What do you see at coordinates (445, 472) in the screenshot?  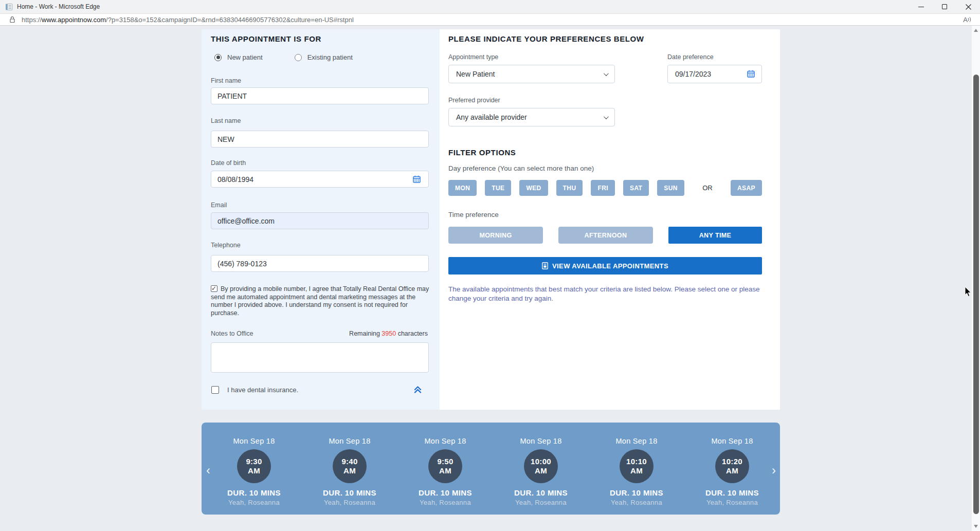 I see `appointment-card: Mon Sep 18 9:50AM DUR. 10 MINS Yeah, Ros…` at bounding box center [445, 472].